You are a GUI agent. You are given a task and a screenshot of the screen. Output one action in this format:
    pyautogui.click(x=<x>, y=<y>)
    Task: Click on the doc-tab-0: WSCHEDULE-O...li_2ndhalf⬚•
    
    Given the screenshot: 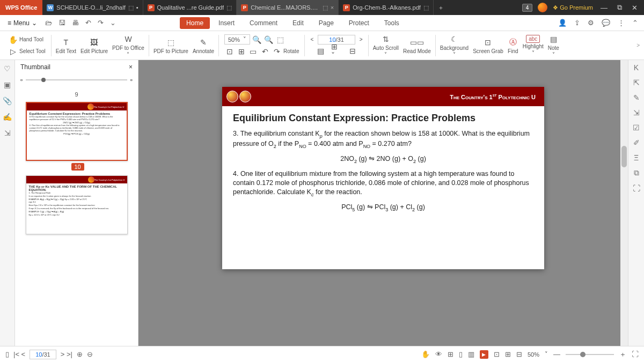 What is the action you would take?
    pyautogui.click(x=92, y=8)
    